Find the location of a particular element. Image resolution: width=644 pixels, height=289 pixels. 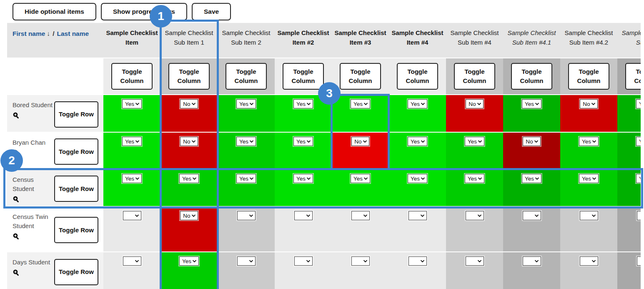

sort-by-first-name-link: First name is located at coordinates (29, 33).